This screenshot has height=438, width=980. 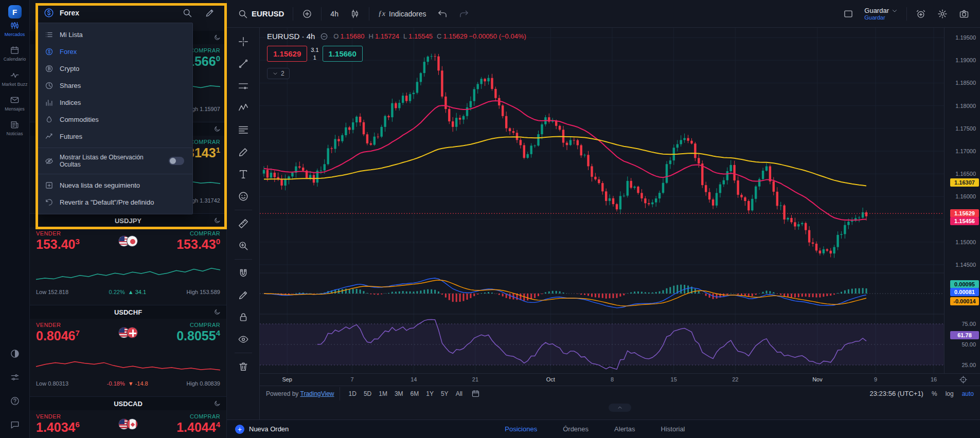 What do you see at coordinates (353, 394) in the screenshot?
I see `range-button-1d: 1D` at bounding box center [353, 394].